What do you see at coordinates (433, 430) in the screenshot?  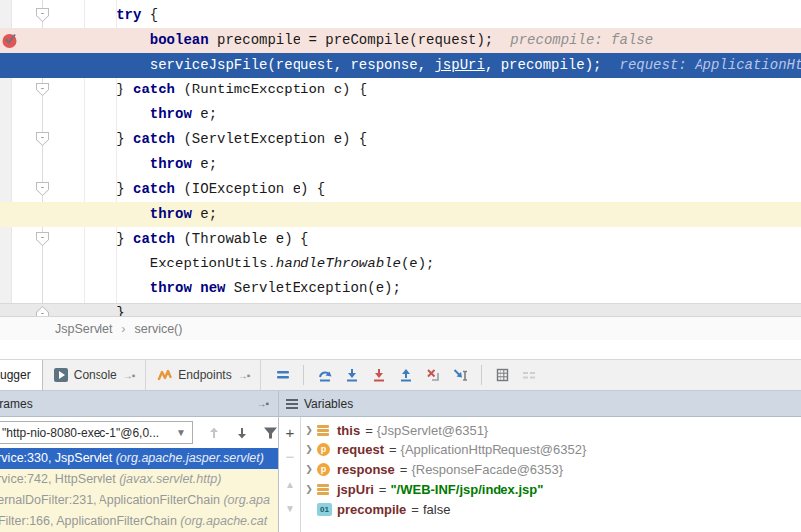 I see `variable-value: {JspServlet@6351}` at bounding box center [433, 430].